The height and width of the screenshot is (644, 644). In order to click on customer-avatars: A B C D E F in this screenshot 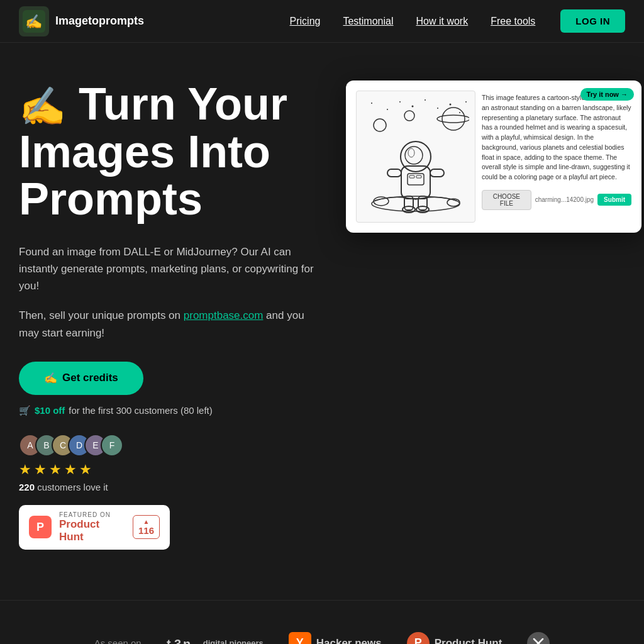, I will do `click(68, 445)`.